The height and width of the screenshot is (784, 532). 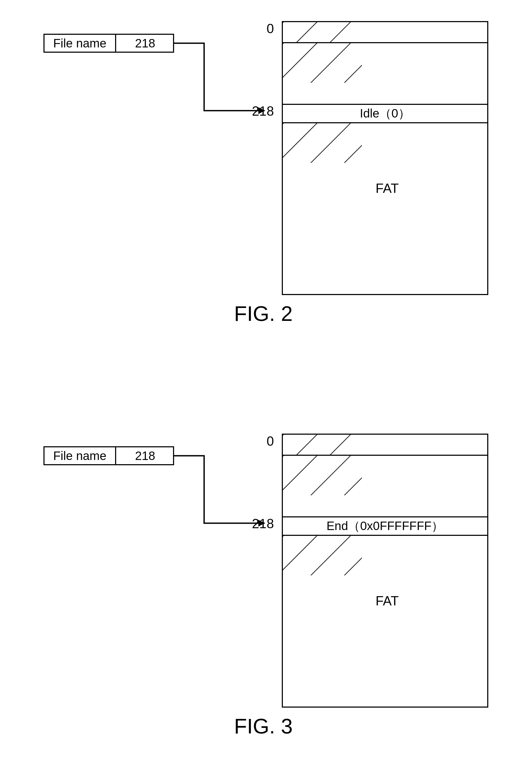 I want to click on fat-top-index-fig2: 0, so click(x=263, y=29).